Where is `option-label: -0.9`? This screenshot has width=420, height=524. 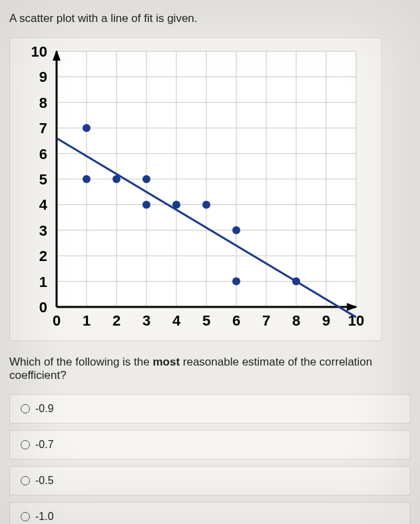
option-label: -0.9 is located at coordinates (45, 409).